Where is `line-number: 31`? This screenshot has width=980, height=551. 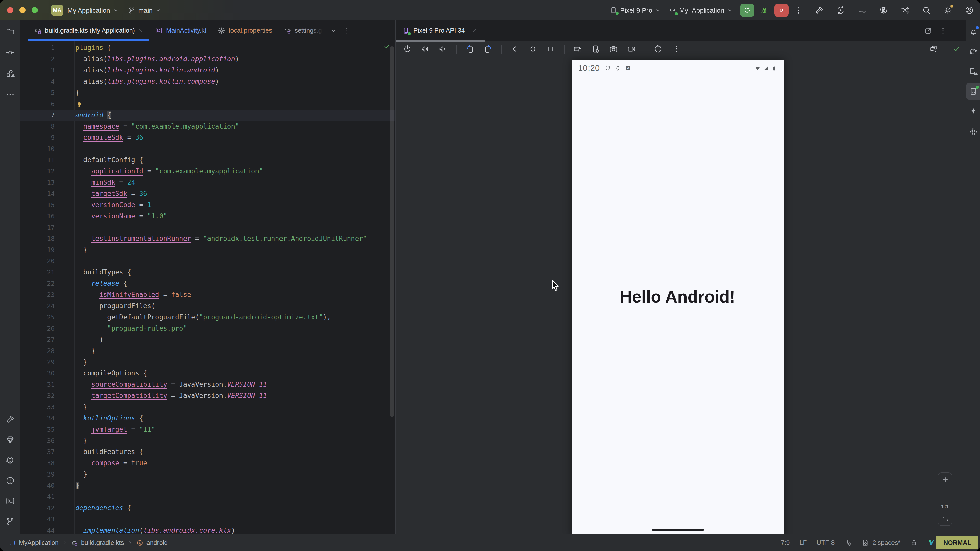 line-number: 31 is located at coordinates (38, 385).